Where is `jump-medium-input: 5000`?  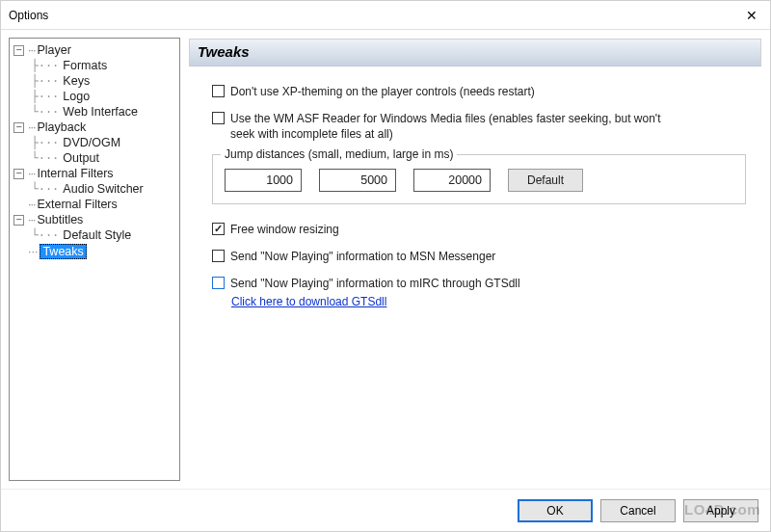
jump-medium-input: 5000 is located at coordinates (358, 180).